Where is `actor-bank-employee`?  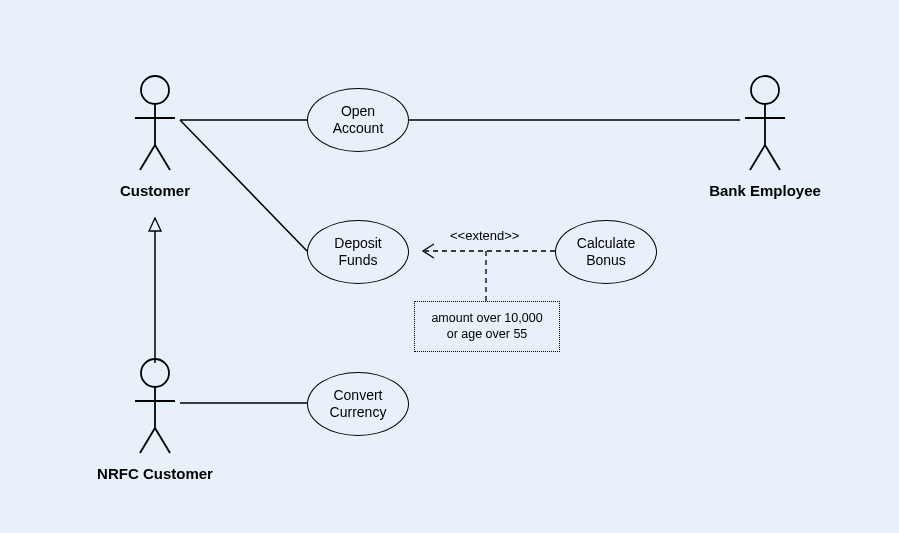 actor-bank-employee is located at coordinates (765, 123).